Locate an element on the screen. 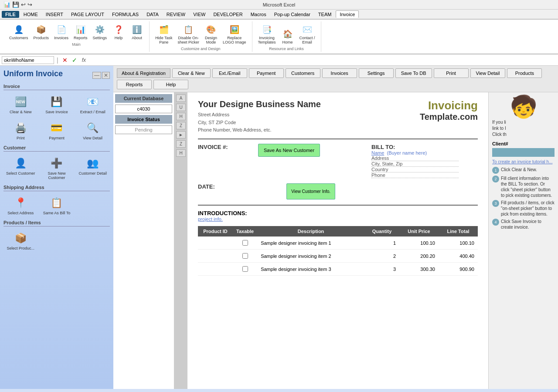  buyer-name: Name is located at coordinates (378, 153).